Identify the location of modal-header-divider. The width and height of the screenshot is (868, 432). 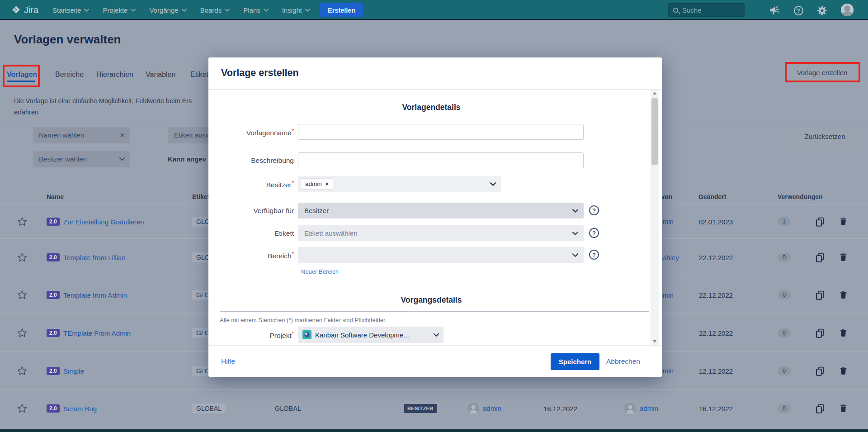
(435, 90).